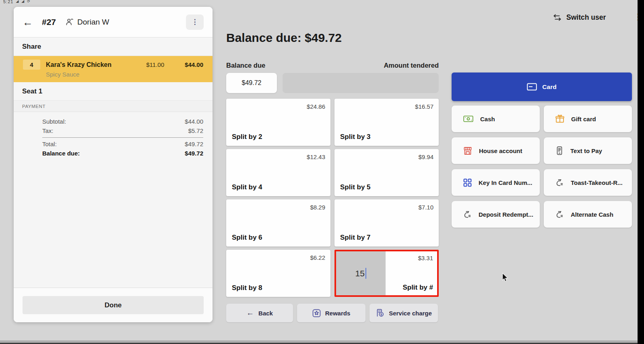  I want to click on split-by-number-body: $3.31 Split by #, so click(411, 273).